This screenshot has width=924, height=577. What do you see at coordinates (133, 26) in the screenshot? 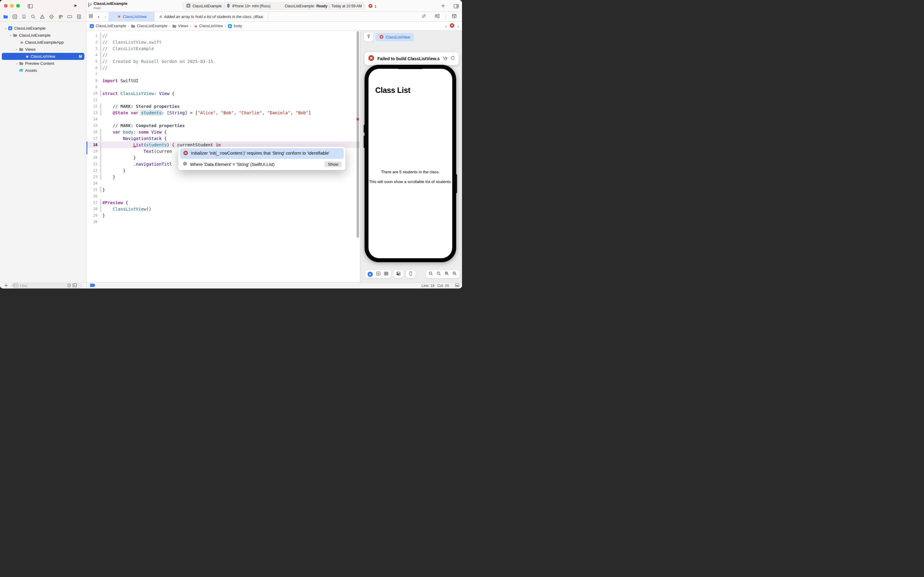
I see `folder-icon` at bounding box center [133, 26].